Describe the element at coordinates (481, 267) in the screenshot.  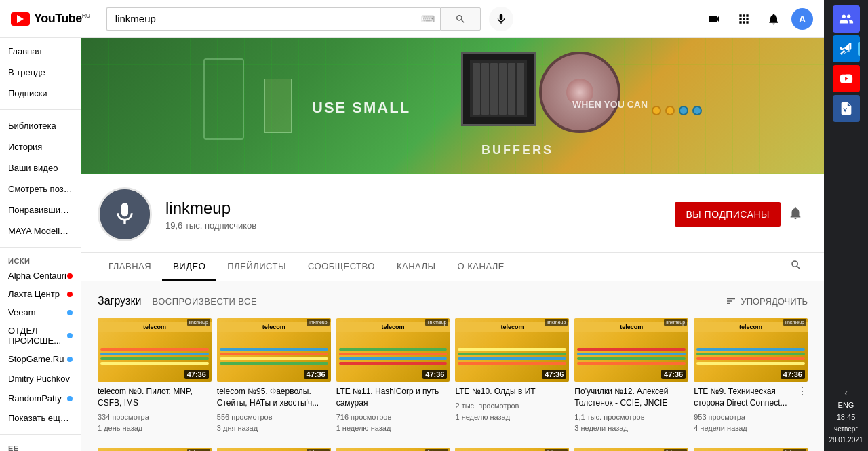
I see `tab-about: О КАНАЛЕ` at that location.